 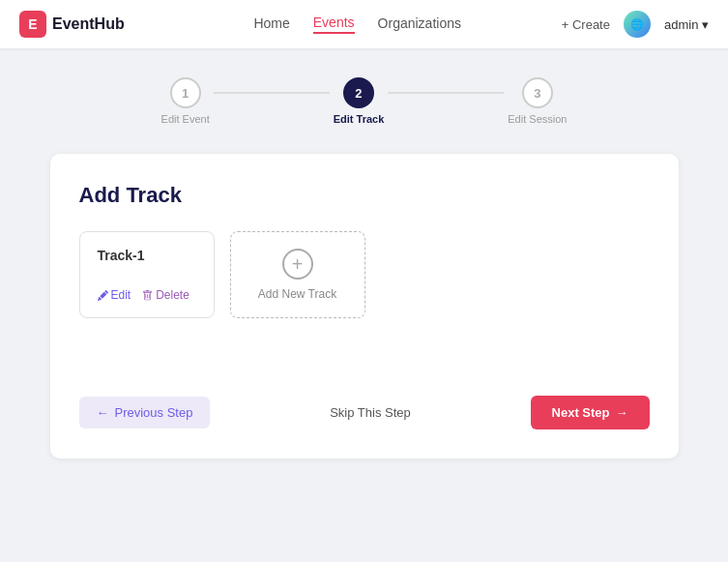 What do you see at coordinates (145, 412) in the screenshot?
I see `previous-step-button: ← Previous Step` at bounding box center [145, 412].